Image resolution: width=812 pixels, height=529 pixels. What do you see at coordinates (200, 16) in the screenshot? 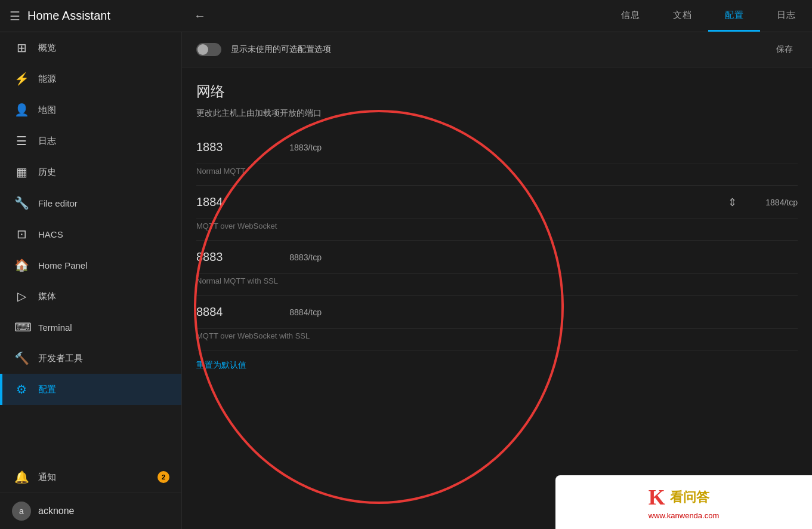
I see `back-button: ←` at bounding box center [200, 16].